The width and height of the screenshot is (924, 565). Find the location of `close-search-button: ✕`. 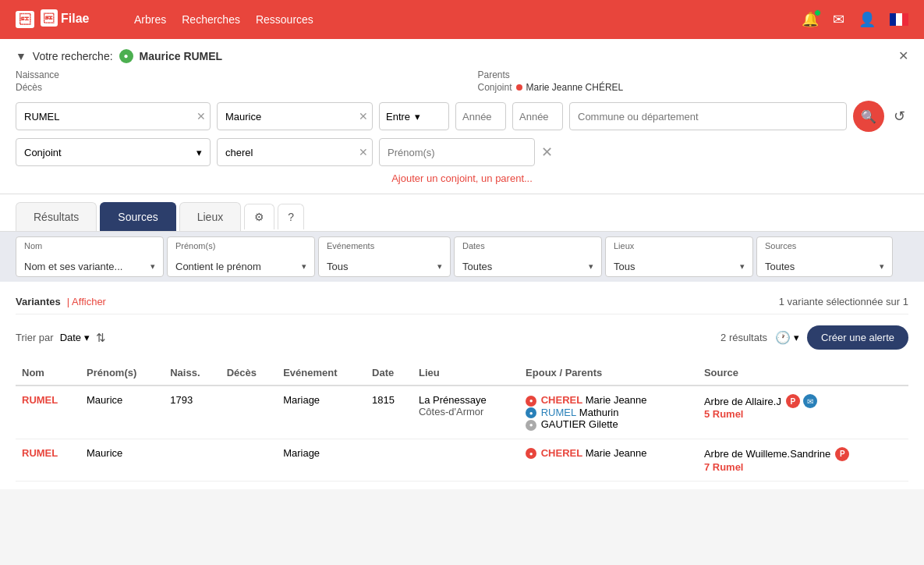

close-search-button: ✕ is located at coordinates (903, 56).